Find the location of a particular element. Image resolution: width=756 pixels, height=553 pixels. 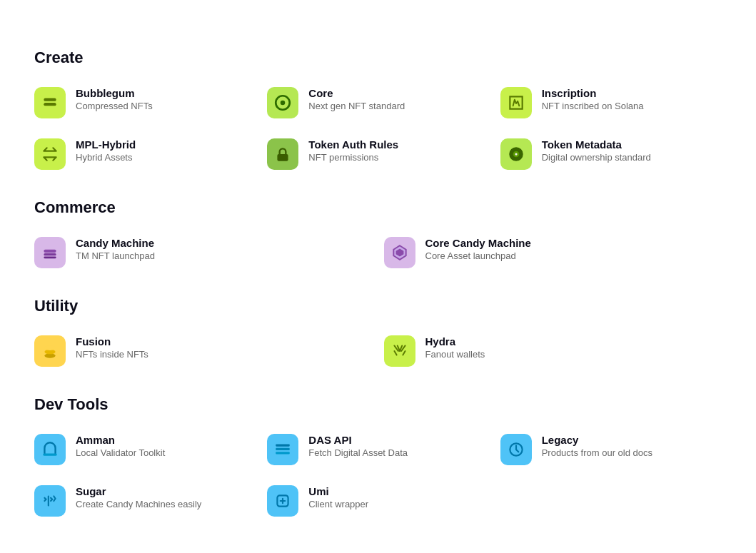

card-inscription: InscriptionNFT inscribed on Solana is located at coordinates (611, 103).